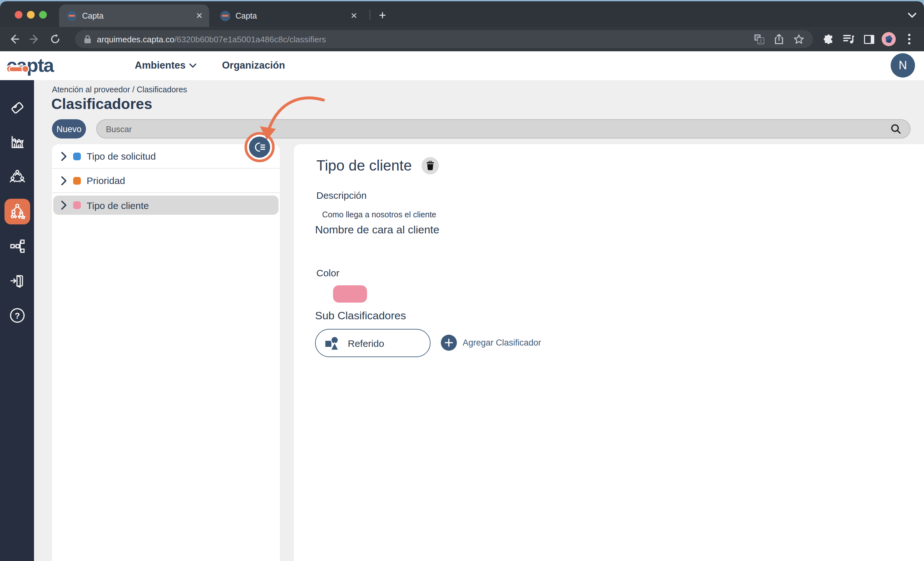 This screenshot has width=924, height=561. What do you see at coordinates (34, 39) in the screenshot?
I see `forward-icon` at bounding box center [34, 39].